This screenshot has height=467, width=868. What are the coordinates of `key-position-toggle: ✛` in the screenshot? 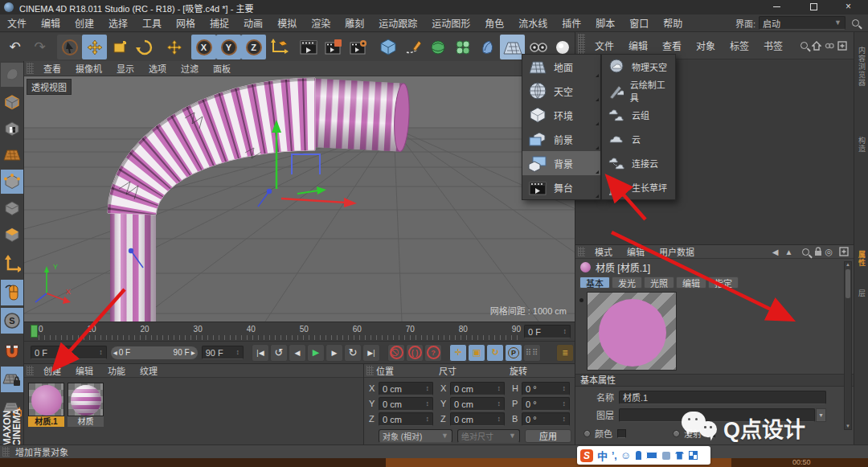 It's located at (458, 353).